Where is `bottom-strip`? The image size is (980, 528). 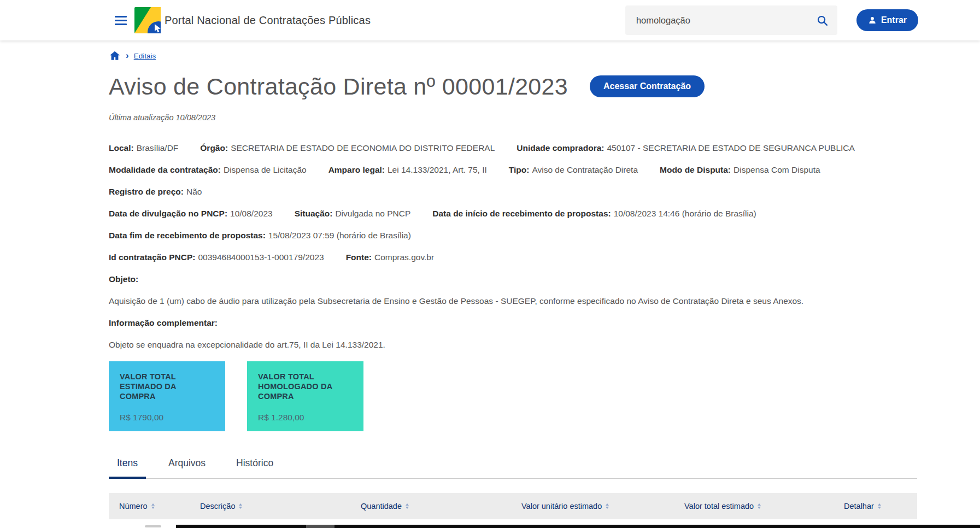
bottom-strip is located at coordinates (490, 526).